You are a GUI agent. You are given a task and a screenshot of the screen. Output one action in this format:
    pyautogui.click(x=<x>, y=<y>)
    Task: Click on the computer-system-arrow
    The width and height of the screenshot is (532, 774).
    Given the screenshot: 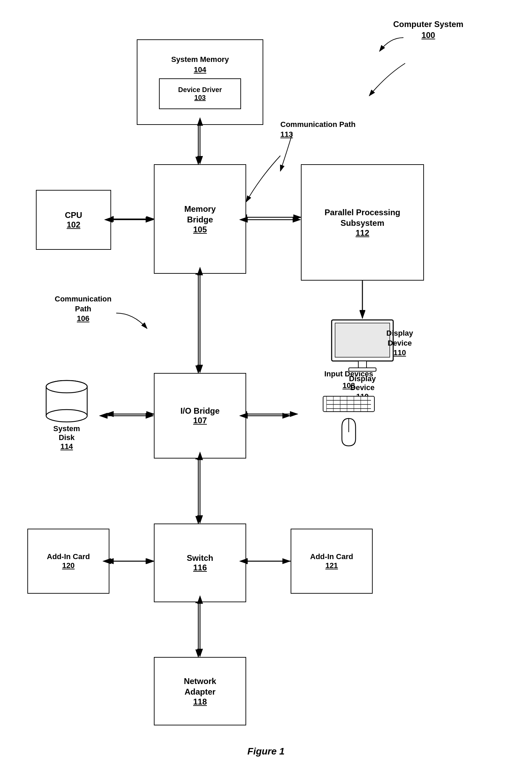 What is the action you would take?
    pyautogui.click(x=393, y=44)
    